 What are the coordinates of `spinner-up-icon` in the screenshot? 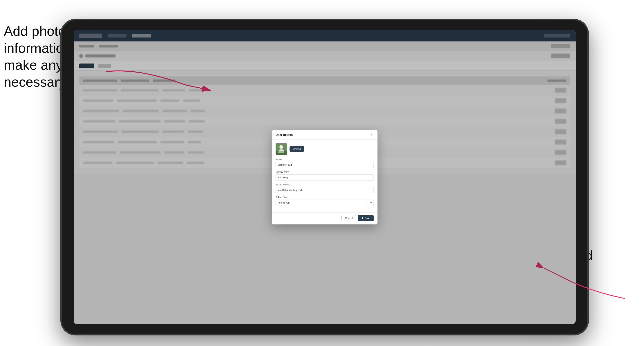 It's located at (371, 202).